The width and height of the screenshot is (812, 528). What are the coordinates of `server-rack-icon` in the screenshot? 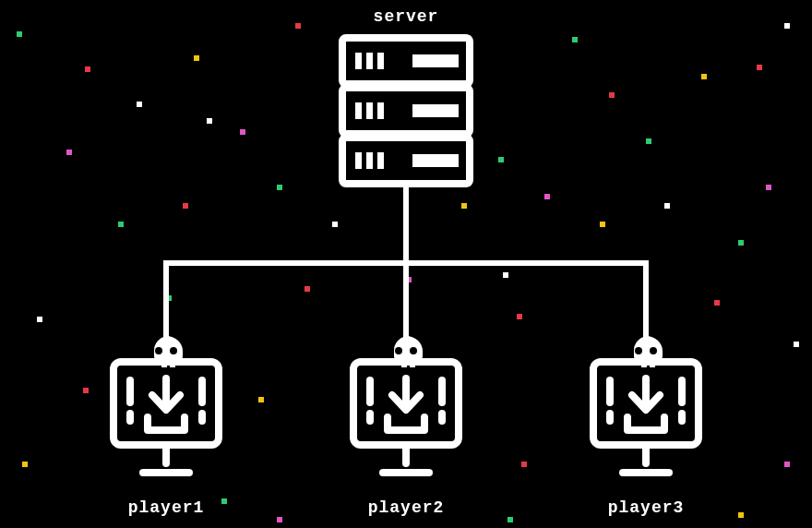 It's located at (406, 111).